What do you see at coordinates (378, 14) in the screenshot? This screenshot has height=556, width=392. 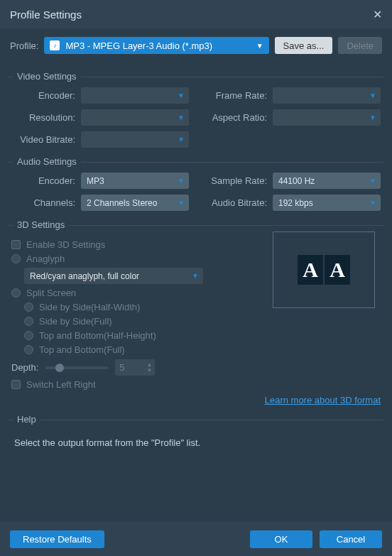 I see `close-icon: ✕` at bounding box center [378, 14].